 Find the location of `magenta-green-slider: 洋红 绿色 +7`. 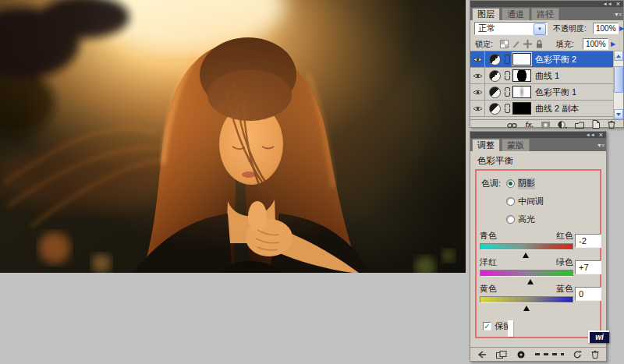

magenta-green-slider: 洋红 绿色 +7 is located at coordinates (541, 268).